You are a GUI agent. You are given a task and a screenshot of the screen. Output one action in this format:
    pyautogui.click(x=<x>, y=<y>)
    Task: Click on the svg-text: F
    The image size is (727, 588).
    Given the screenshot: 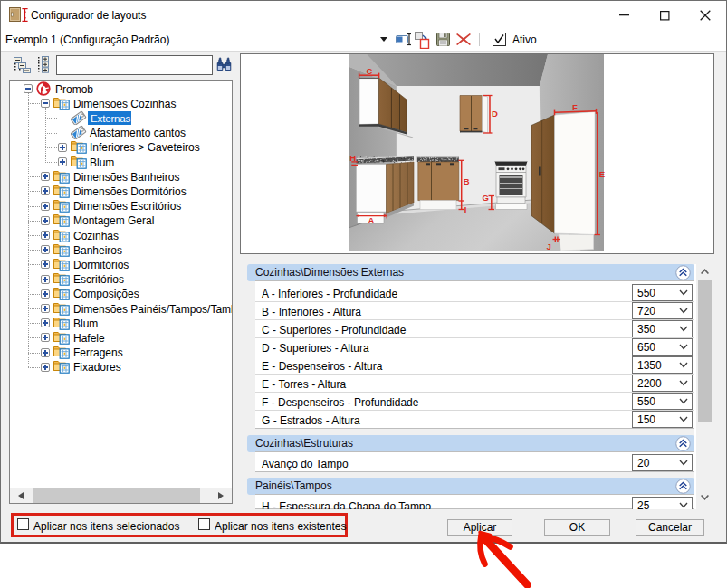 What is the action you would take?
    pyautogui.click(x=575, y=107)
    